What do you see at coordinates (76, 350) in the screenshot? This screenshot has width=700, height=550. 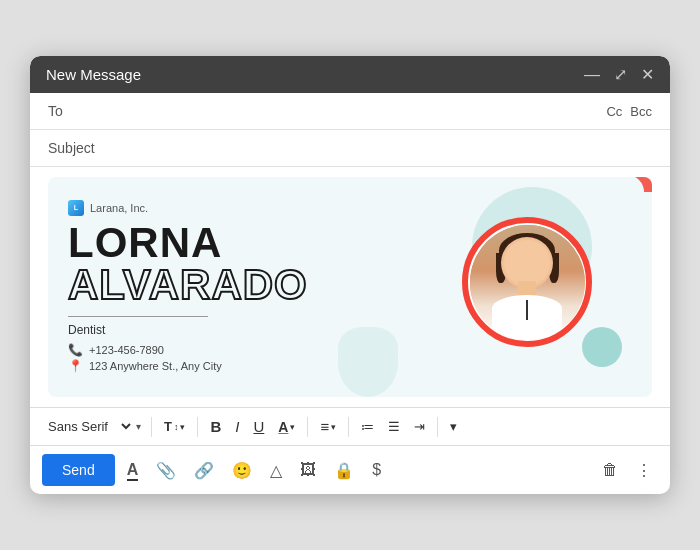 I see `phone-icon: 📞` at bounding box center [76, 350].